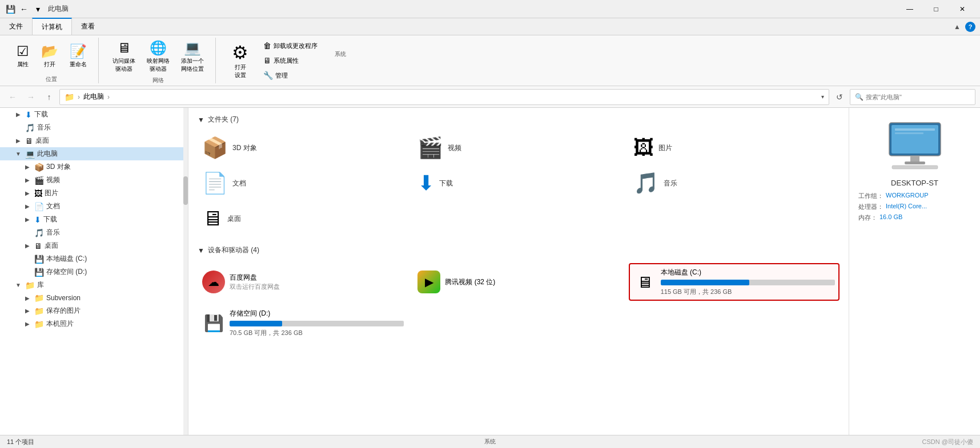  I want to click on maximize-button: □, so click(936, 9).